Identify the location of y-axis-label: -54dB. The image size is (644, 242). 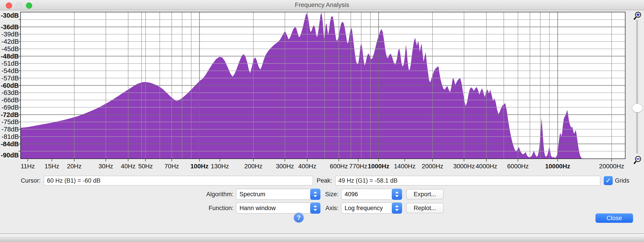
(10, 71).